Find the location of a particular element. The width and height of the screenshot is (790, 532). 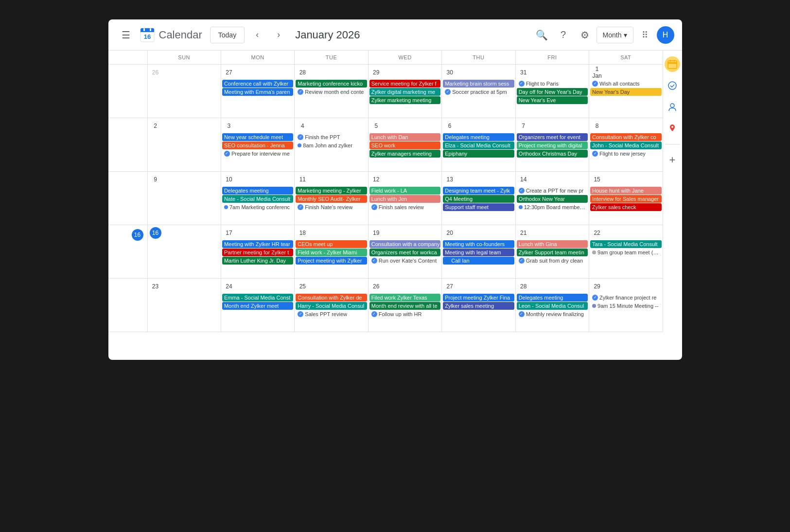

avatar: H is located at coordinates (666, 35).